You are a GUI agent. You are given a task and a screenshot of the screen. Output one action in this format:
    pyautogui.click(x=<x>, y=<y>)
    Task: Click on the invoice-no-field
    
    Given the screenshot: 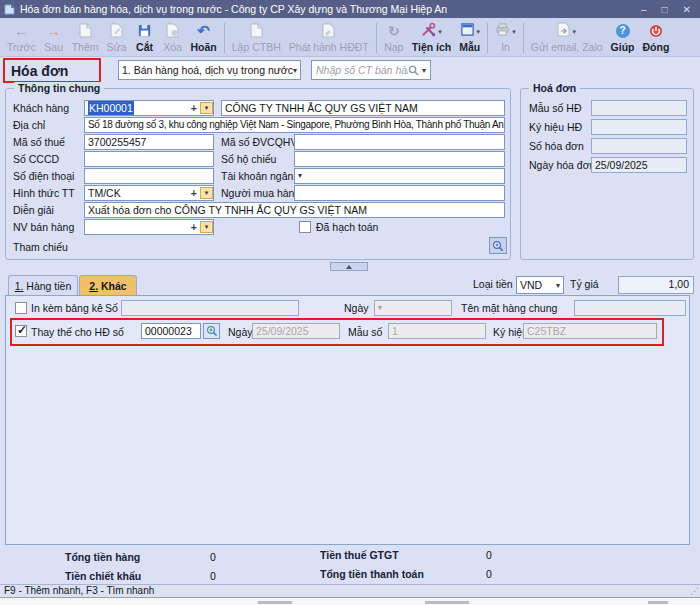 What is the action you would take?
    pyautogui.click(x=639, y=146)
    